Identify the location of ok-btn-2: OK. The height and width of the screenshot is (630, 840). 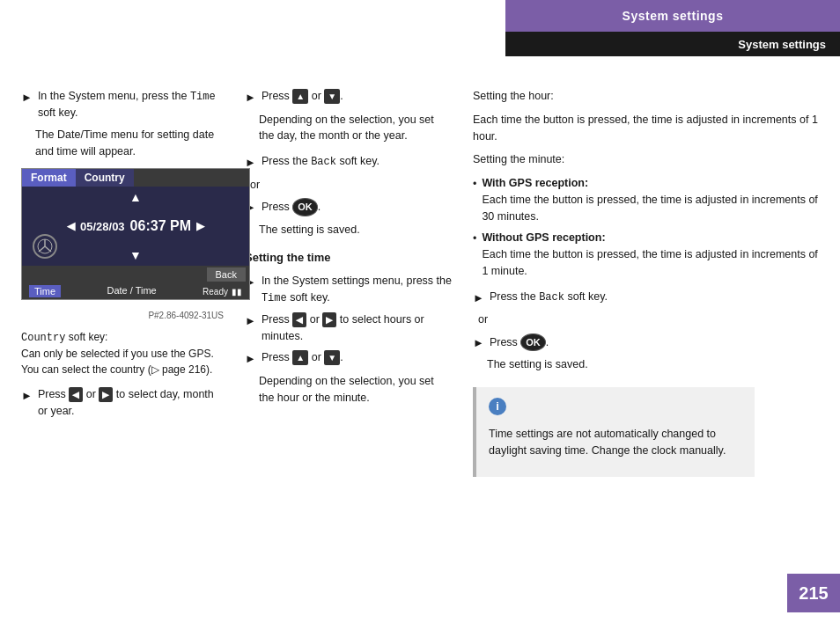
(534, 343).